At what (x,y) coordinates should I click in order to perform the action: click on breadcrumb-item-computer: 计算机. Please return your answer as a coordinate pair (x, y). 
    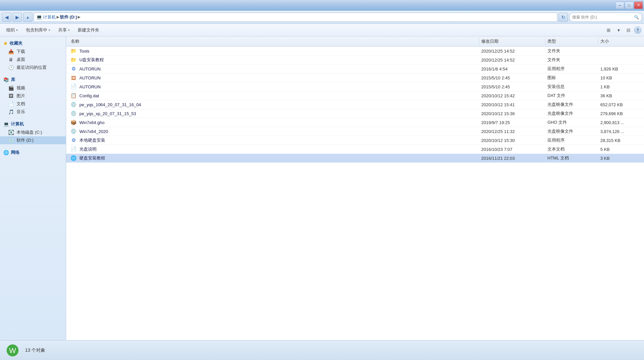
    Looking at the image, I should click on (50, 17).